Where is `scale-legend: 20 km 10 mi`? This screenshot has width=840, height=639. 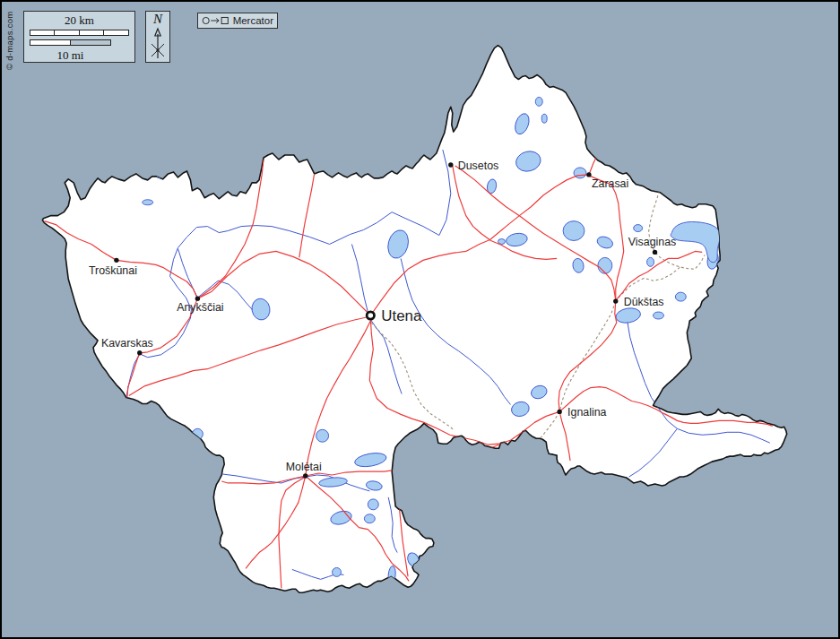 scale-legend: 20 km 10 mi is located at coordinates (79, 37).